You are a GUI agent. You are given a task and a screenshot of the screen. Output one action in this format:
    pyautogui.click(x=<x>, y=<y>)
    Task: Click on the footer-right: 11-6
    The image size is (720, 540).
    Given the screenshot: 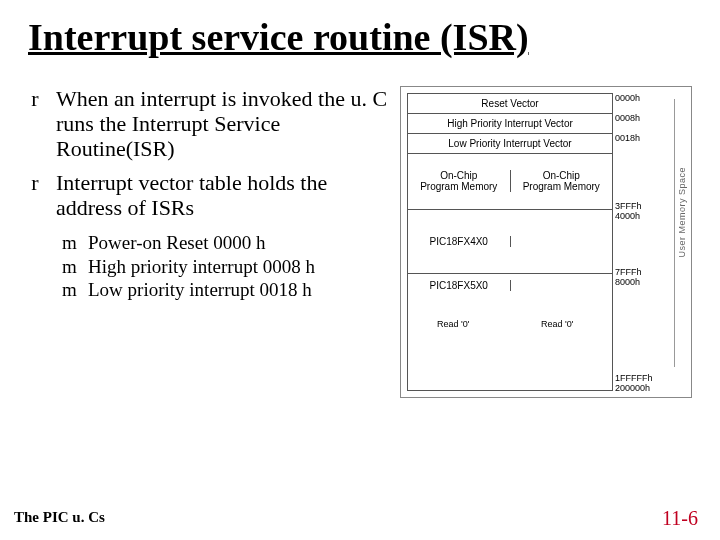 What is the action you would take?
    pyautogui.click(x=680, y=518)
    